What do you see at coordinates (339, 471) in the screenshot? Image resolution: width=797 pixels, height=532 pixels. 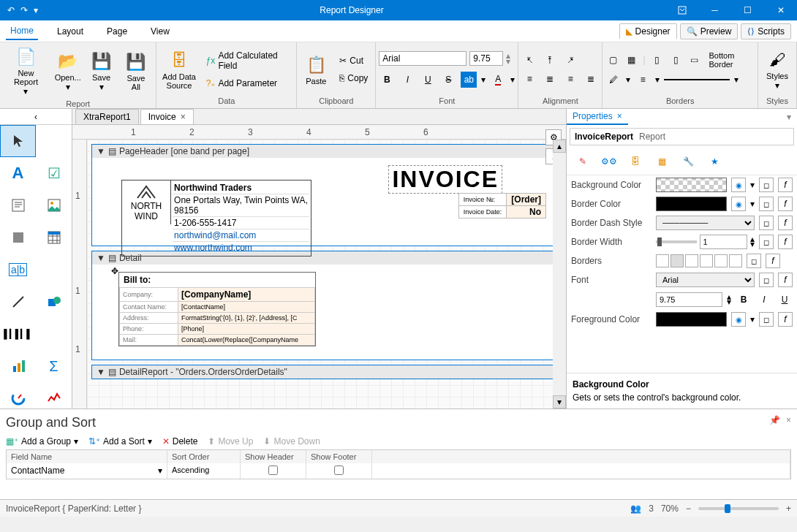 I see `show-footer-checkbox` at bounding box center [339, 471].